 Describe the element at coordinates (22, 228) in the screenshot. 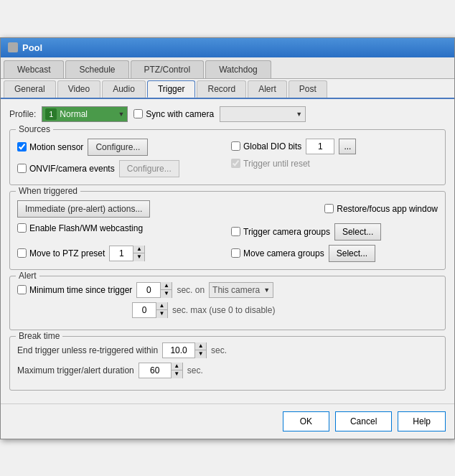

I see `enable-flash-checkbox` at that location.